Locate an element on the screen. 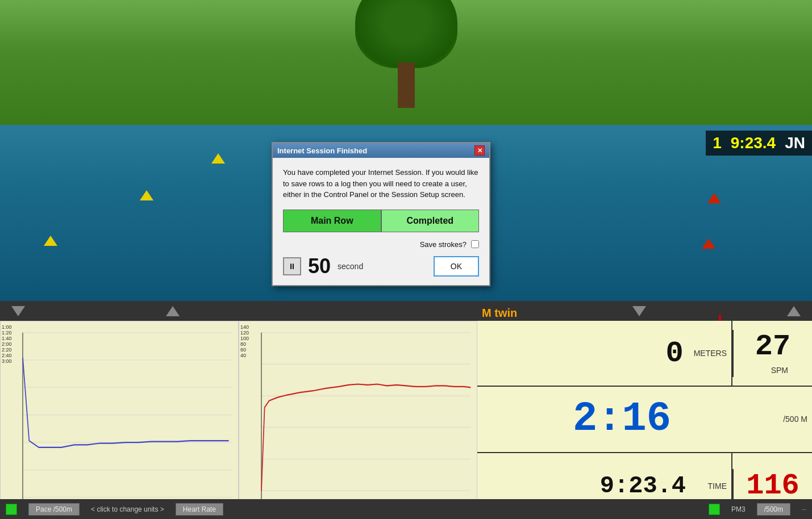 This screenshot has height=519, width=812. dialog-bottom-row: ⏸ 50 second OK is located at coordinates (381, 266).